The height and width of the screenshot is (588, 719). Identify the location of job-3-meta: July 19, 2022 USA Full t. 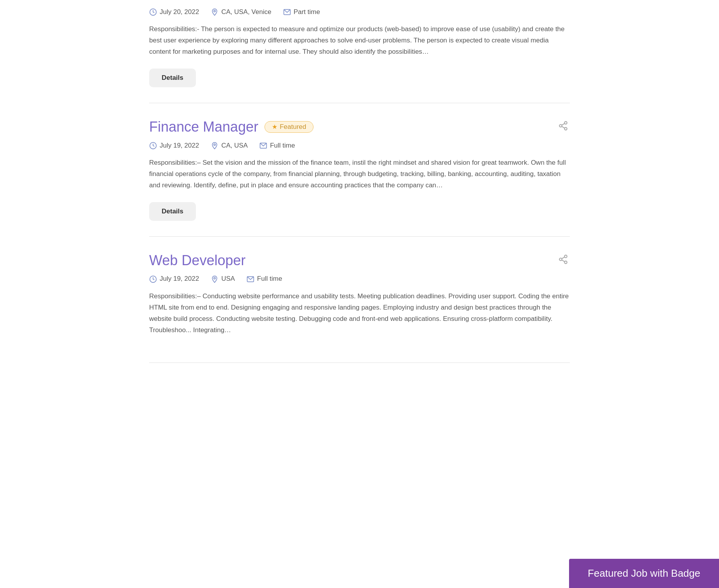
(360, 279).